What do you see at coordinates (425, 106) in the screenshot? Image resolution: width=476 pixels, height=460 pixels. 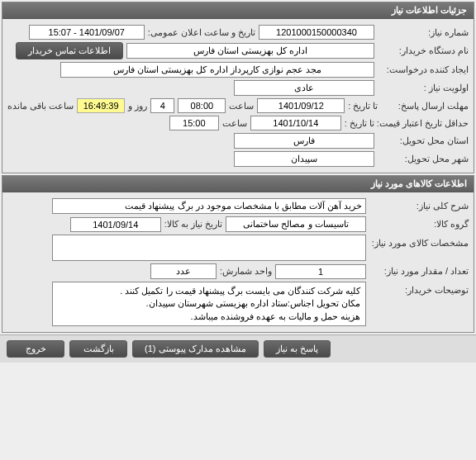 I see `reply-deadline-label: مهلت ارسال پاسخ:` at bounding box center [425, 106].